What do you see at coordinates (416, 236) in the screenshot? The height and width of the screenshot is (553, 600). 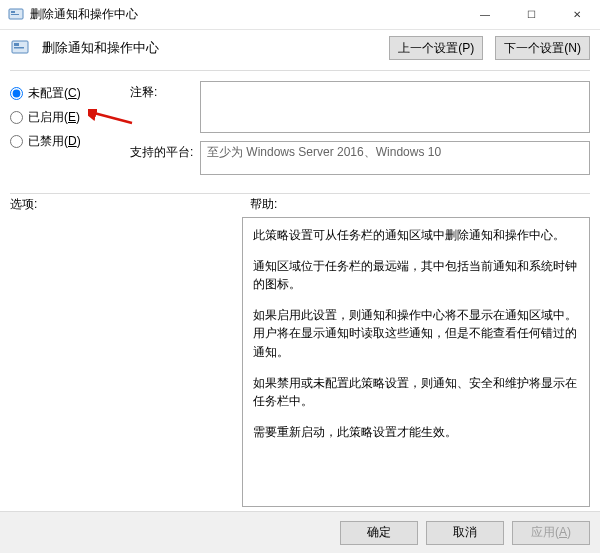 I see `help-p1: 此策略设置可从任务栏的通知区域中删除通知和操作中心。` at bounding box center [416, 236].